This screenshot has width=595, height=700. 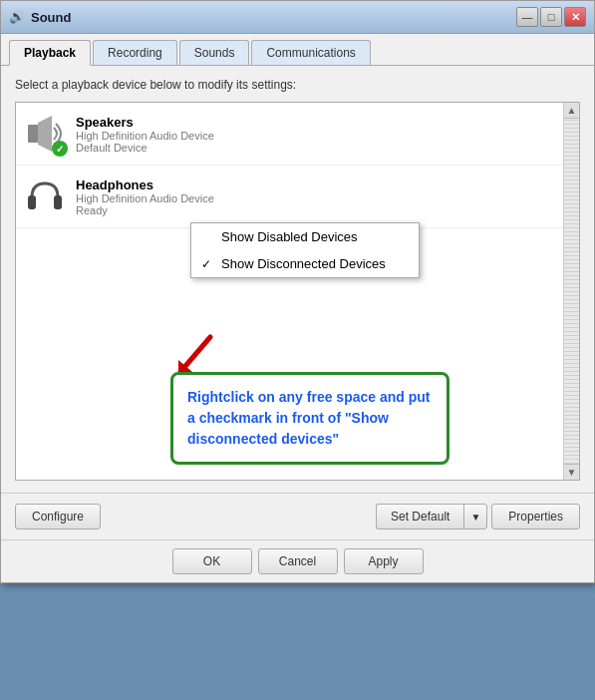 What do you see at coordinates (45, 134) in the screenshot?
I see `speakers-icon: ✓` at bounding box center [45, 134].